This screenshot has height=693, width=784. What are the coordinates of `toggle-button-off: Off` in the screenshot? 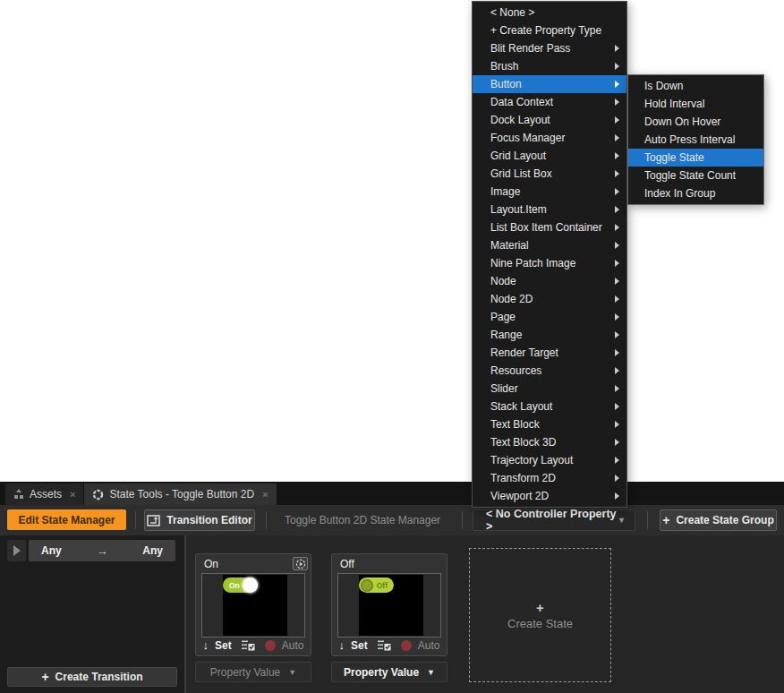 It's located at (376, 586).